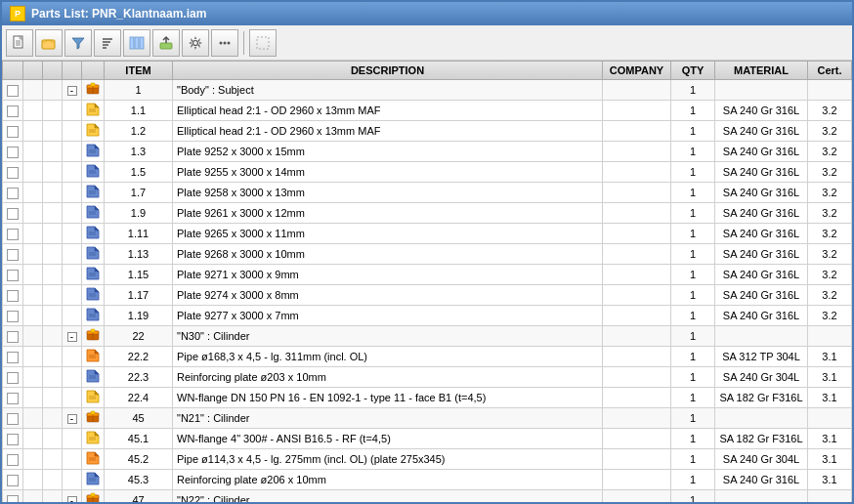  Describe the element at coordinates (49, 43) in the screenshot. I see `open-button` at that location.